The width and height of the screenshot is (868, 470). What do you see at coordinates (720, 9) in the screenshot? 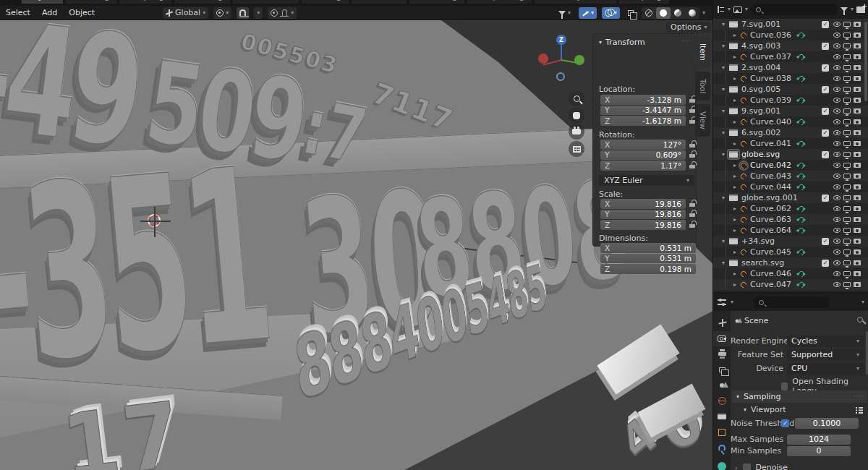
I see `display-mode-icon` at bounding box center [720, 9].